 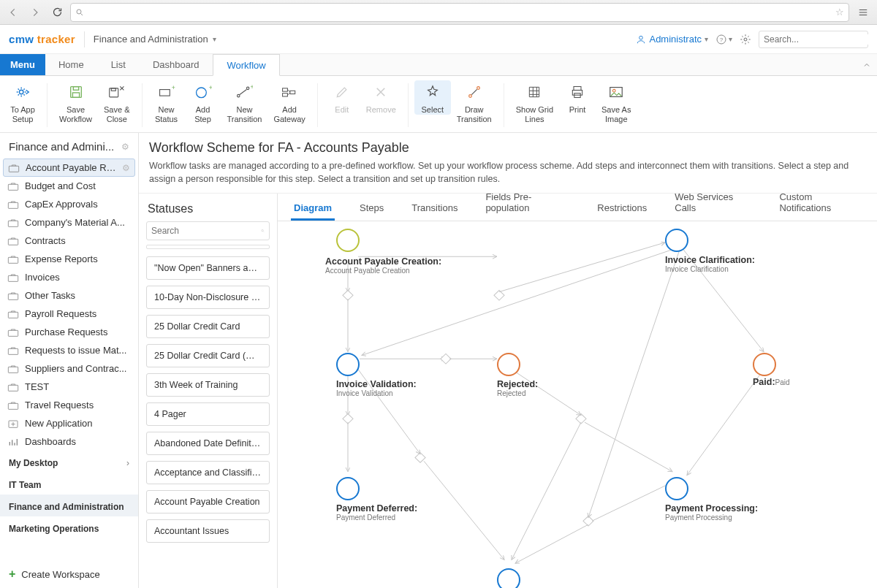 What do you see at coordinates (208, 327) in the screenshot?
I see `status-item: 25 Dollar Credit Card` at bounding box center [208, 327].